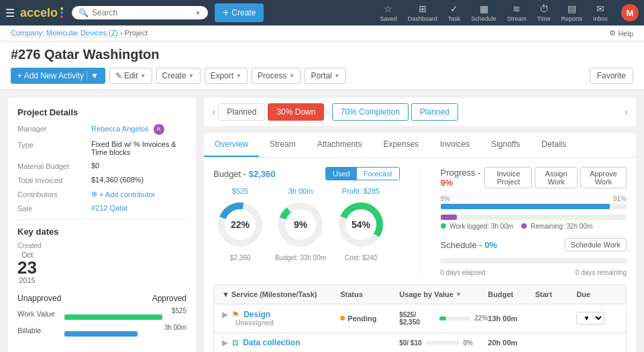  What do you see at coordinates (534, 272) in the screenshot?
I see `schedule-labels: 0 days elapsed 0 days remaining` at bounding box center [534, 272].